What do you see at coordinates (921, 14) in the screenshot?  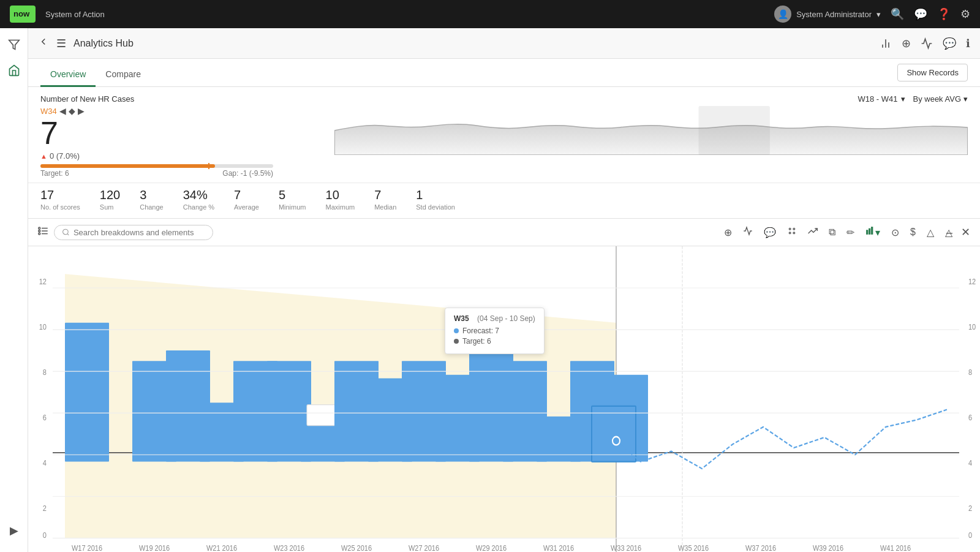 I see `chat-icon-btn: 💬` at bounding box center [921, 14].